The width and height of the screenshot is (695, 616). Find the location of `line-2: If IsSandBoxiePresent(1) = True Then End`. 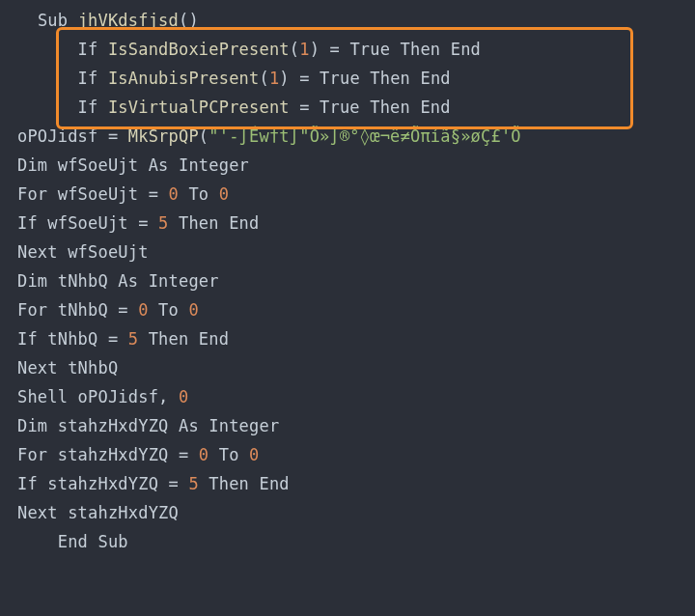

line-2: If IsSandBoxiePresent(1) = True Then End is located at coordinates (249, 49).